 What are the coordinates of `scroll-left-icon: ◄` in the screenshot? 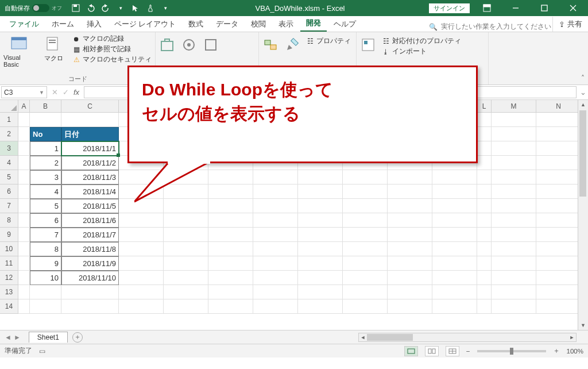 It's located at (363, 337).